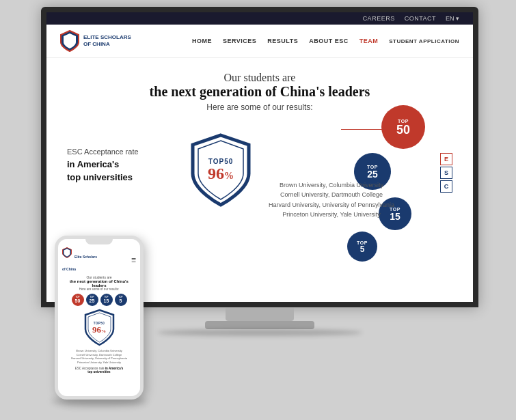  Describe the element at coordinates (420, 18) in the screenshot. I see `contact-link: CONTACT` at that location.